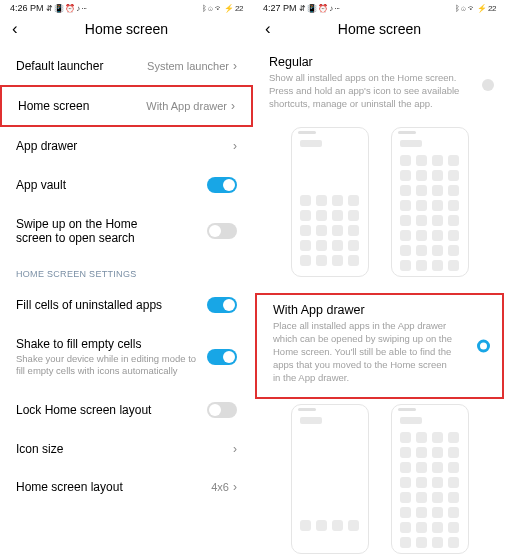 This screenshot has height=560, width=506. I want to click on clock: 4:27 PM, so click(280, 8).